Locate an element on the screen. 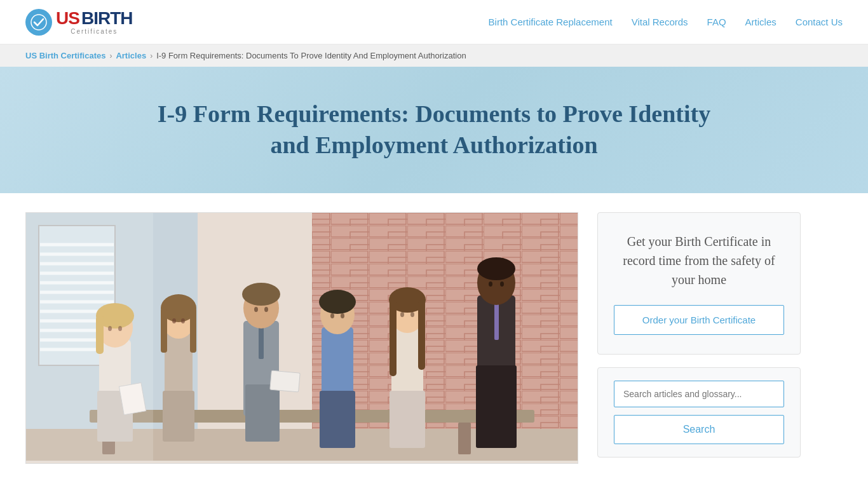 The height and width of the screenshot is (488, 868). logo-text: US BIRTH Certificates is located at coordinates (94, 22).